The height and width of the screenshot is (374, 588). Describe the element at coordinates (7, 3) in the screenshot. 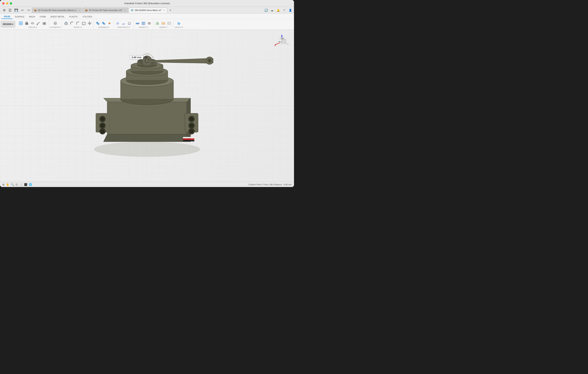

I see `minimize-button` at that location.